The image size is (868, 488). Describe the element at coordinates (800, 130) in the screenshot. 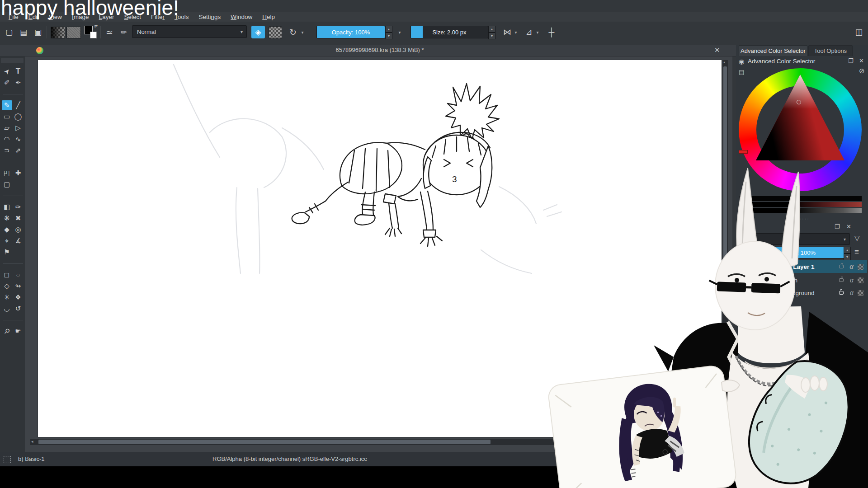

I see `hue-ring` at that location.